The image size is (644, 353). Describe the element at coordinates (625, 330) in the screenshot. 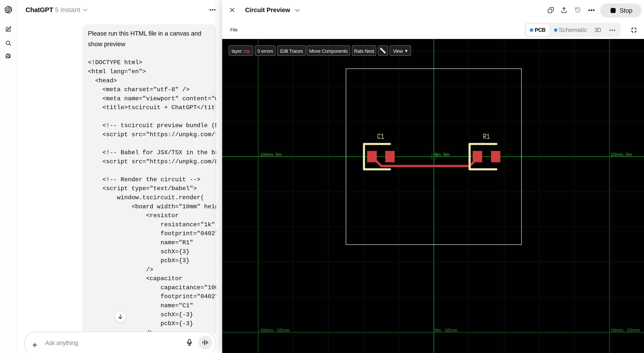

I see `svg-text: 10mm, -10mm` at that location.